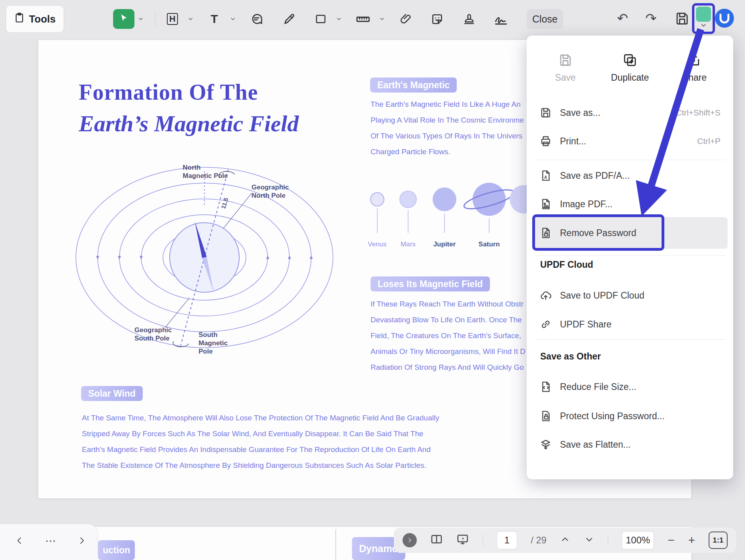  Describe the element at coordinates (437, 19) in the screenshot. I see `sticker-tool` at that location.